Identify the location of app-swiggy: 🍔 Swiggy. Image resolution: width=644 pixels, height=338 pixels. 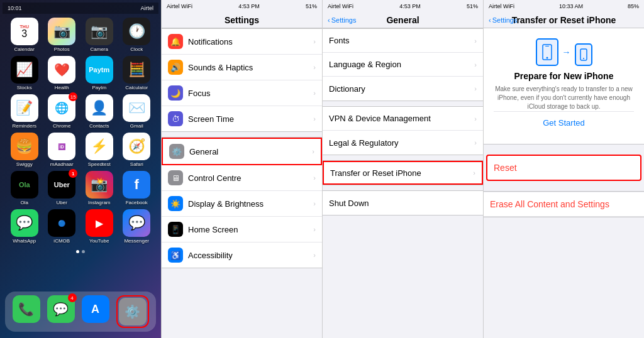
(25, 150).